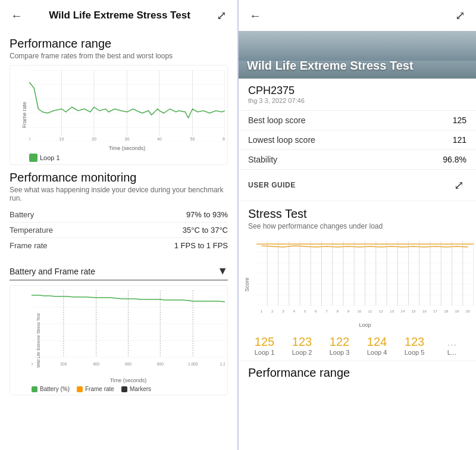 Image resolution: width=476 pixels, height=450 pixels. Describe the element at coordinates (357, 214) in the screenshot. I see `stress-test-title: Stress Test` at that location.